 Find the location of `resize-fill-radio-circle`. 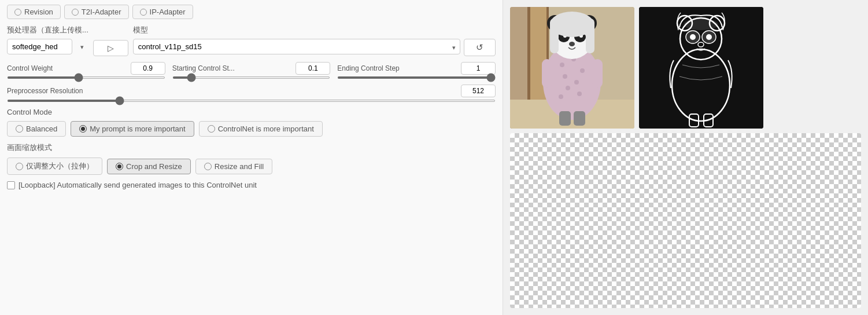

resize-fill-radio-circle is located at coordinates (208, 167).